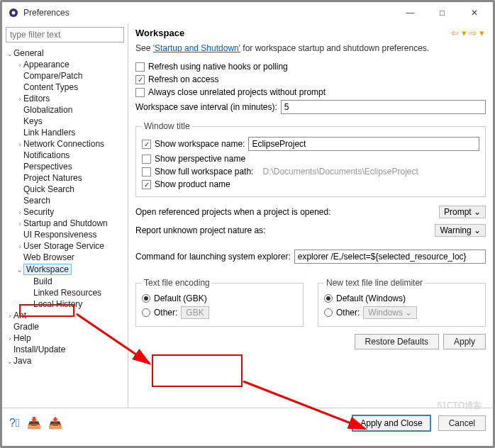 The width and height of the screenshot is (495, 448). Describe the element at coordinates (183, 79) in the screenshot. I see `refresh-access-label: Refresh on access` at that location.